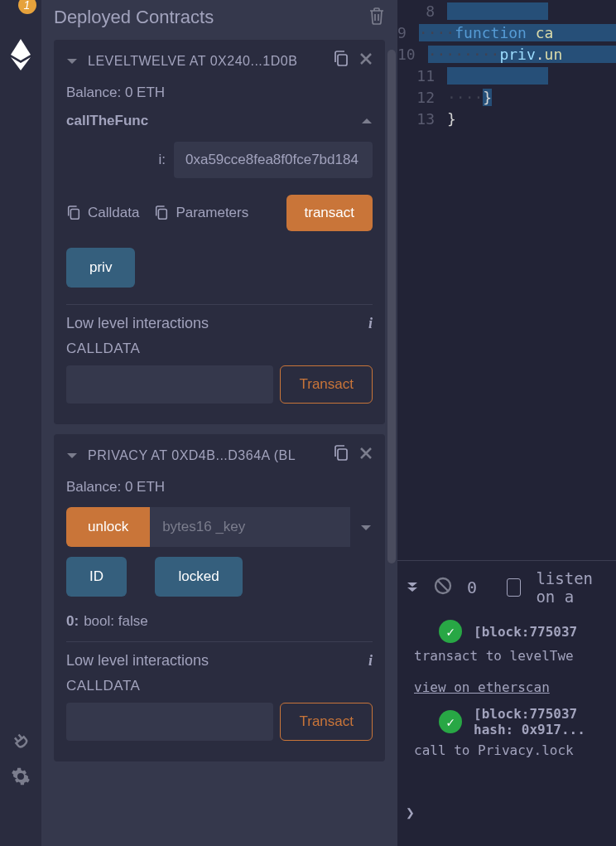  Describe the element at coordinates (205, 61) in the screenshot. I see `contract-name: LEVELTWELVE AT 0X240...1D0B` at that location.